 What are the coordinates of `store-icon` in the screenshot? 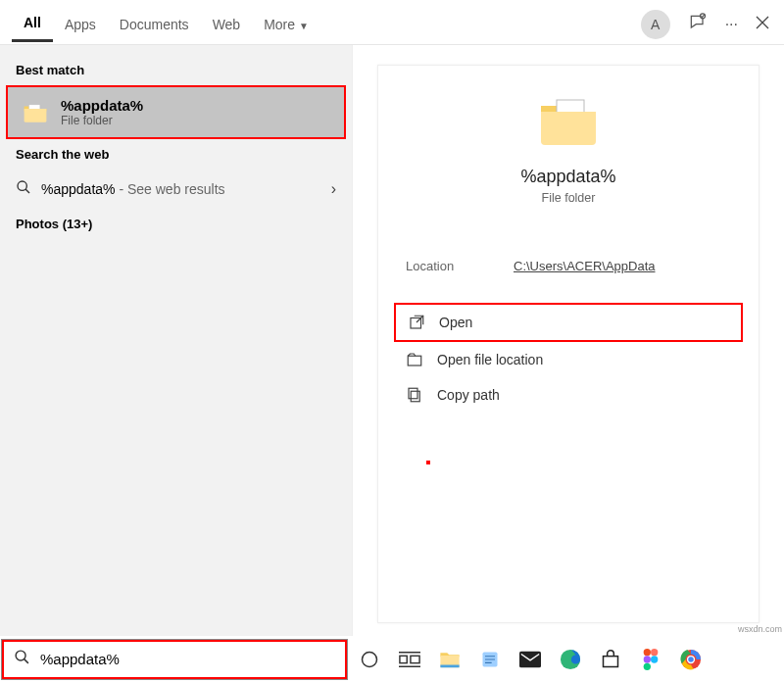 It's located at (611, 659).